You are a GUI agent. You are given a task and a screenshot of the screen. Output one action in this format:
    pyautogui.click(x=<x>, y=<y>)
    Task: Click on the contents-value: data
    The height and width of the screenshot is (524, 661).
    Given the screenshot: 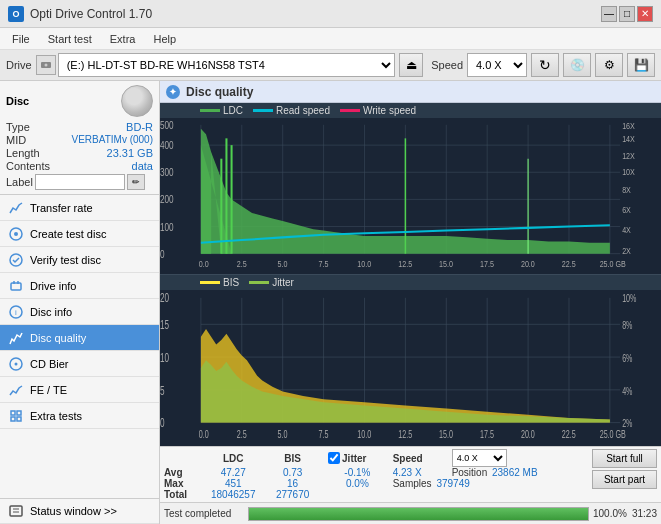 What is the action you would take?
    pyautogui.click(x=142, y=166)
    